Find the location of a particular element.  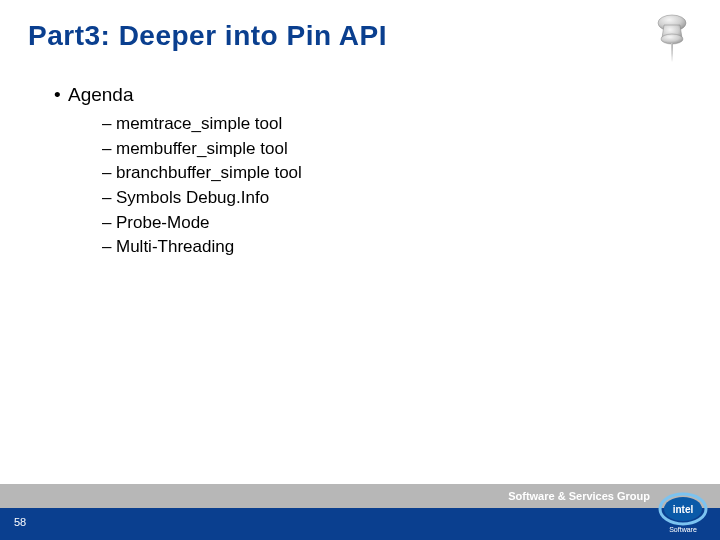

slide-title: Part3: Deeper into Pin API is located at coordinates (208, 36).